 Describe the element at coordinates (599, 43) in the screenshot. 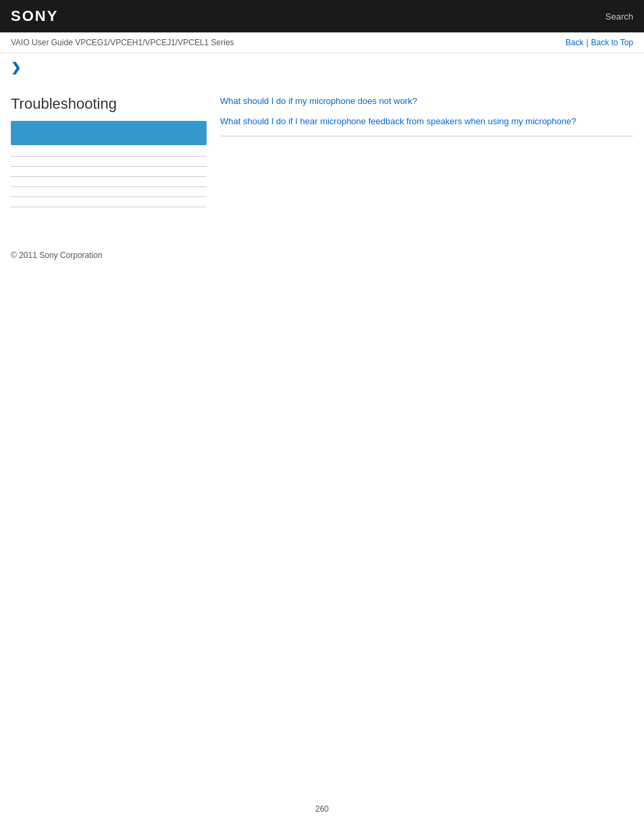

I see `breadcrumb-nav: Back | Back to Top` at that location.